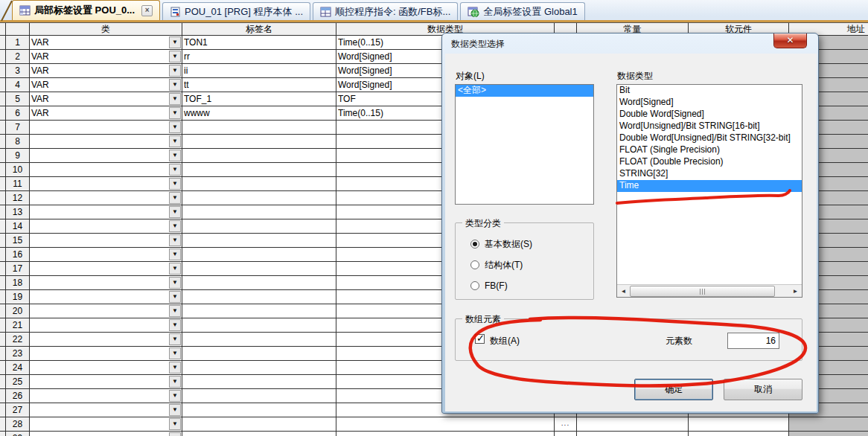  I want to click on data-type-list-item: Bit, so click(709, 91).